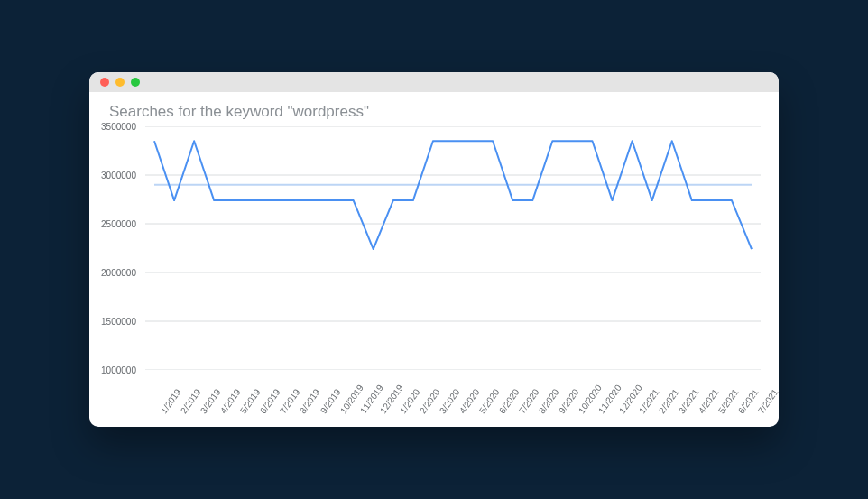 This screenshot has height=499, width=868. What do you see at coordinates (120, 82) in the screenshot?
I see `minimize-icon` at bounding box center [120, 82].